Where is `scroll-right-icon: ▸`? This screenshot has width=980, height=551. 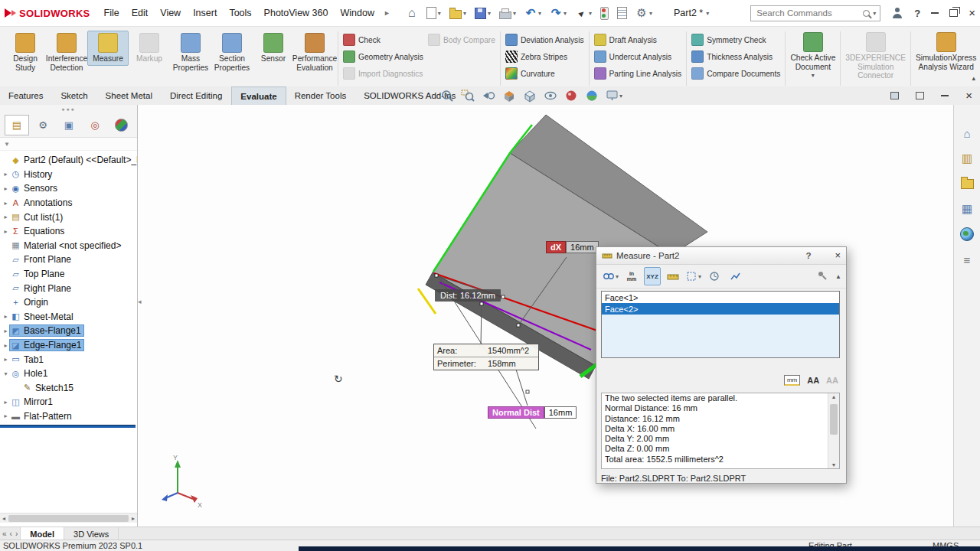
scroll-right-icon: ▸ is located at coordinates (133, 519).